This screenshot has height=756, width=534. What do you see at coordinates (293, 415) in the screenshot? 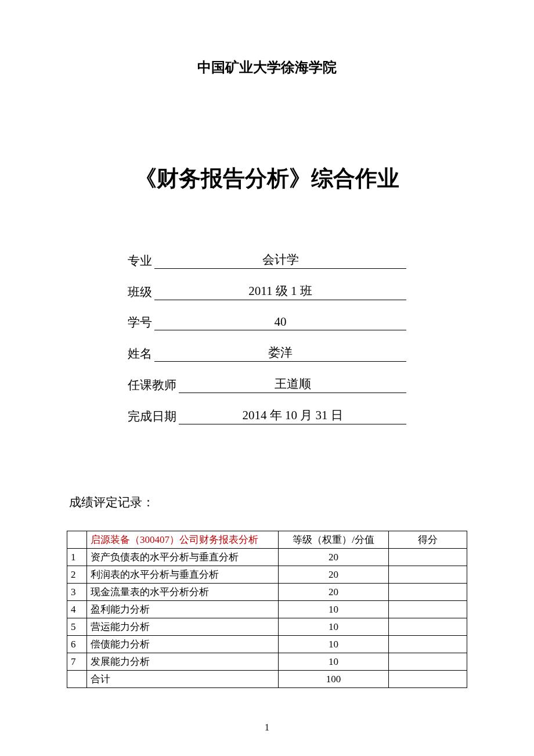
I see `date-value: 2014 年 10 月 31 日` at bounding box center [293, 415].